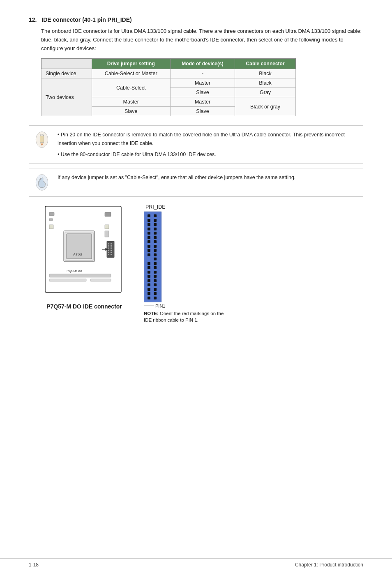 The height and width of the screenshot is (580, 392). What do you see at coordinates (84, 251) in the screenshot?
I see `board-diagram: ASUS P7Q57-M DO` at bounding box center [84, 251].